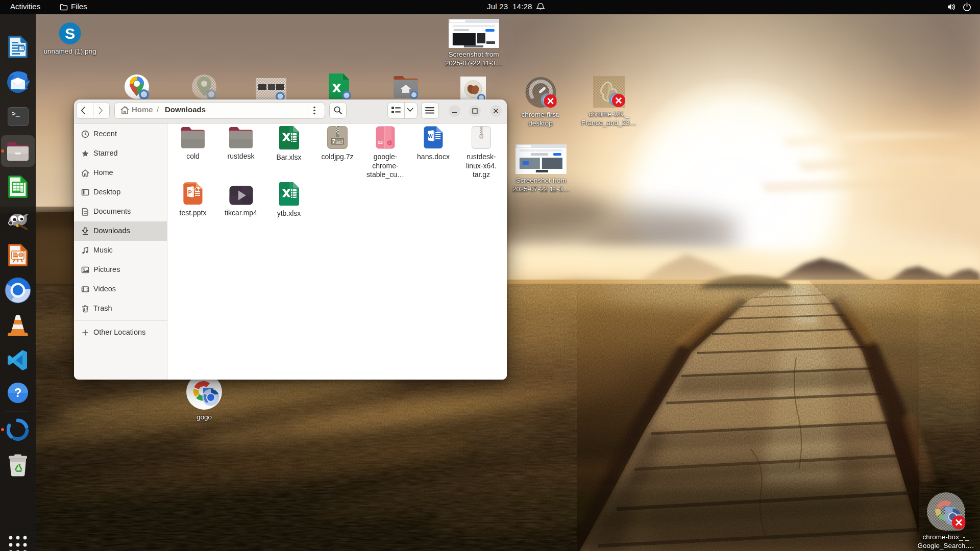 The image size is (980, 551). I want to click on svg-text: S, so click(70, 34).